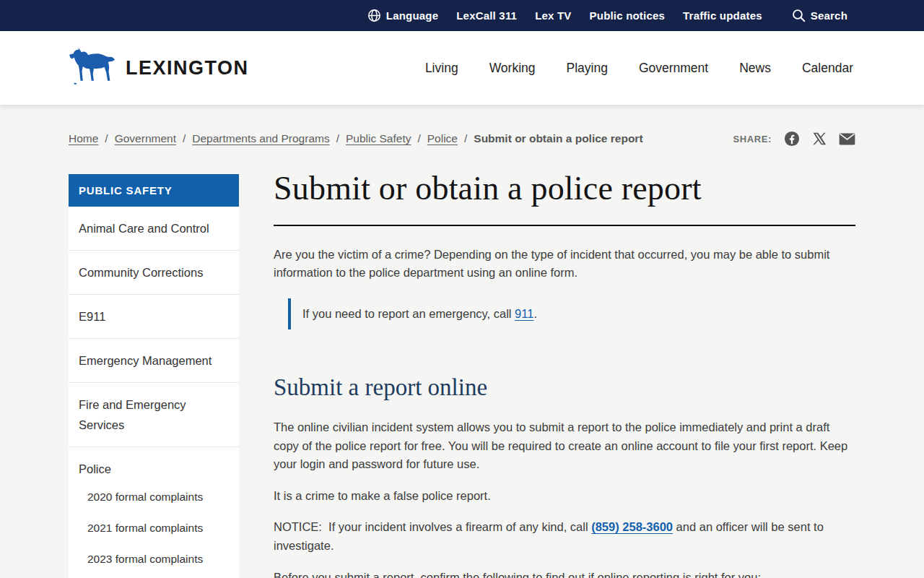 This screenshot has height=578, width=924. Describe the element at coordinates (513, 68) in the screenshot. I see `nav-working: Working` at that location.